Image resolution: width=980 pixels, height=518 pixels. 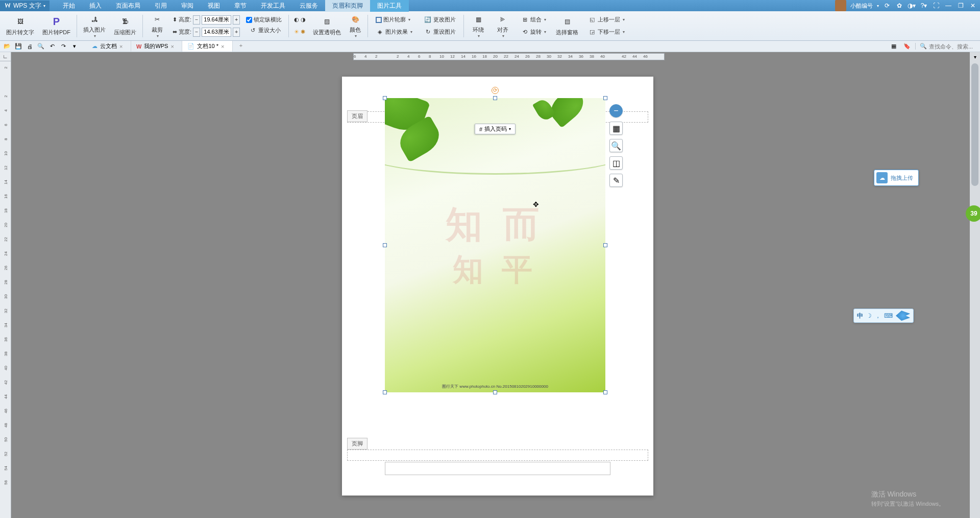 What do you see at coordinates (309, 6) in the screenshot?
I see `menu-cloud: 云服务` at bounding box center [309, 6].